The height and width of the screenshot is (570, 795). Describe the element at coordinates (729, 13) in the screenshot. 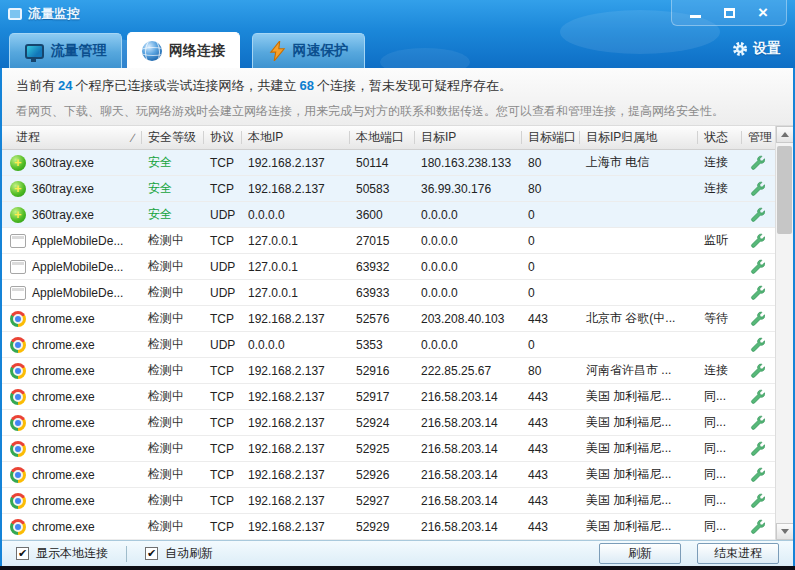

I see `maximize-button` at that location.